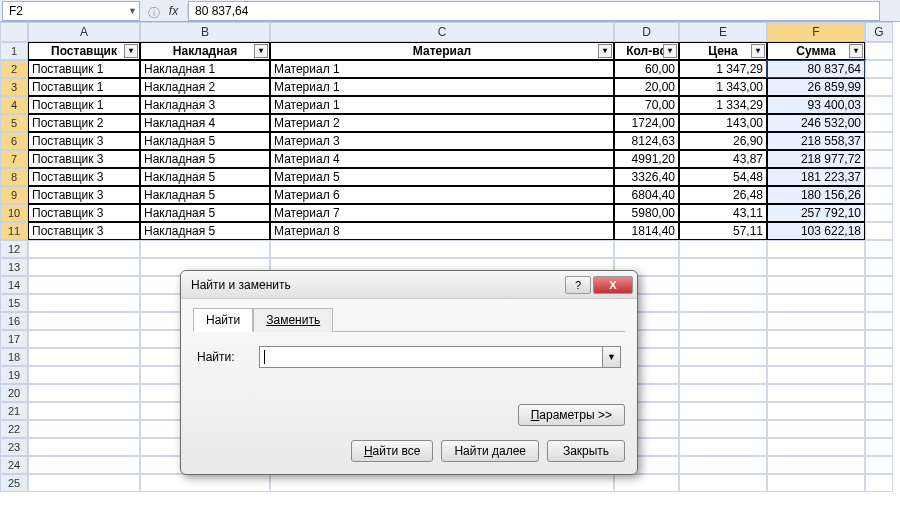  I want to click on function-icon: ⓘ, so click(154, 11).